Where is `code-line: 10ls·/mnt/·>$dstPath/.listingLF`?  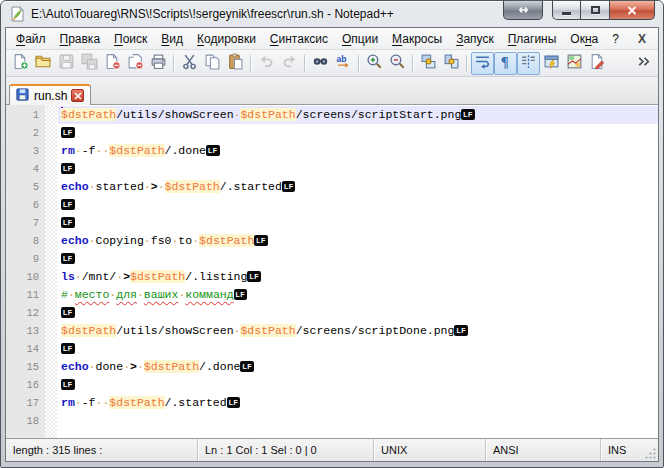 code-line: 10ls·/mnt/·>$dstPath/.listingLF is located at coordinates (332, 277).